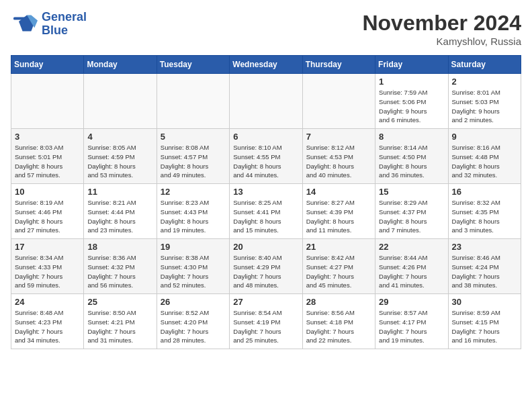  I want to click on location: Kamyshlov, Russia, so click(442, 42).